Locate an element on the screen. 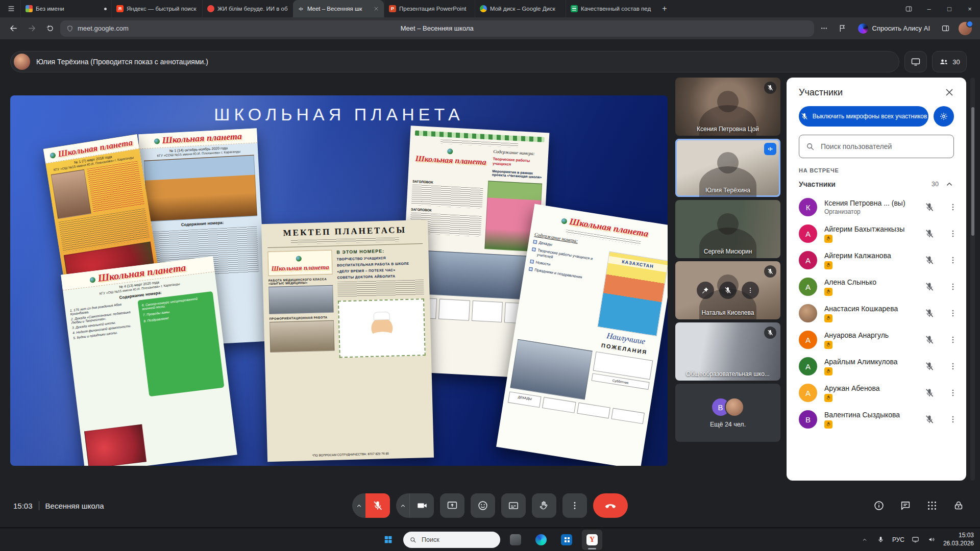 The height and width of the screenshot is (551, 980). end-call-button is located at coordinates (610, 506).